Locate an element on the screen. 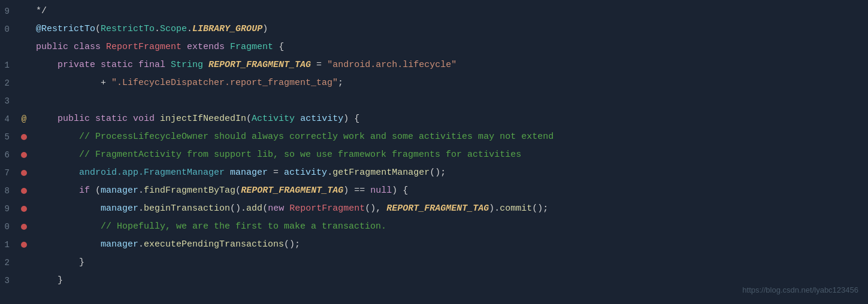 This screenshot has width=868, height=304. code-text: */ is located at coordinates (449, 11).